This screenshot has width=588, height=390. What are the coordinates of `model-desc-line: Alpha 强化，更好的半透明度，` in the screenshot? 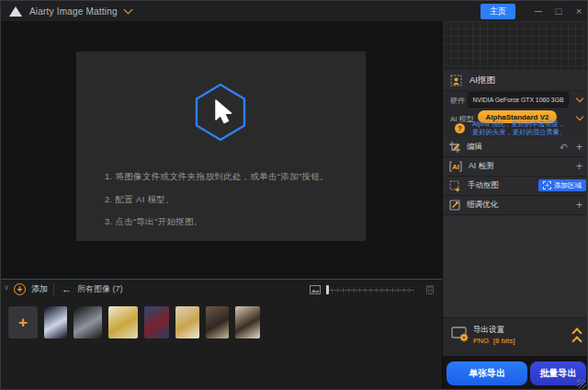 It's located at (530, 123).